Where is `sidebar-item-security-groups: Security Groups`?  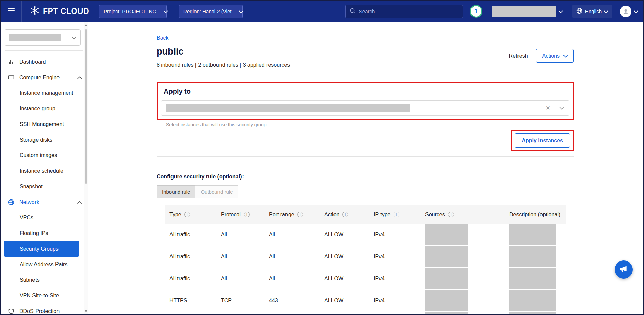
sidebar-item-security-groups: Security Groups is located at coordinates (42, 249).